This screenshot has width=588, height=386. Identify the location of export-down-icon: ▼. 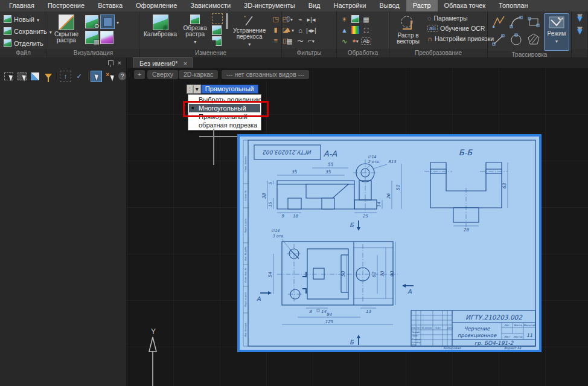
(580, 31).